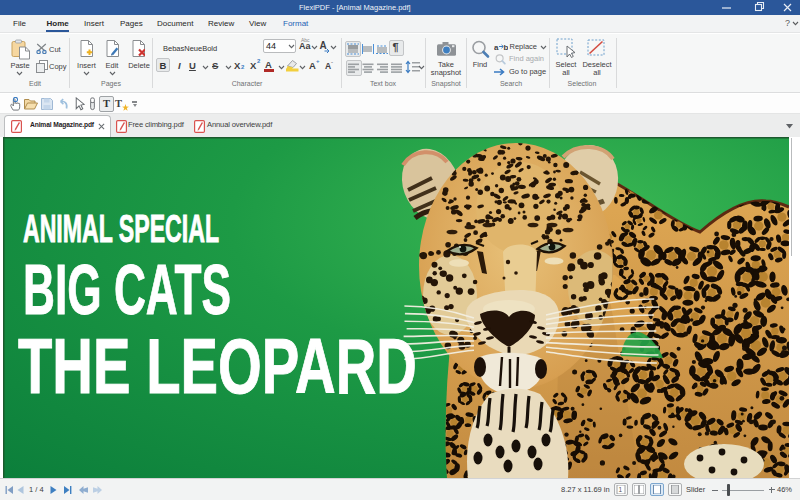 The image size is (800, 500). Describe the element at coordinates (218, 366) in the screenshot. I see `svg-text: THE LEOPARD` at that location.